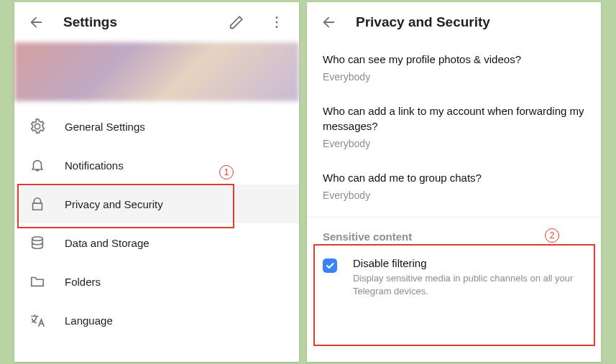 This screenshot has height=364, width=616. What do you see at coordinates (454, 279) in the screenshot?
I see `disable-filtering-row: Disable filtering Display sensitive medi…` at bounding box center [454, 279].